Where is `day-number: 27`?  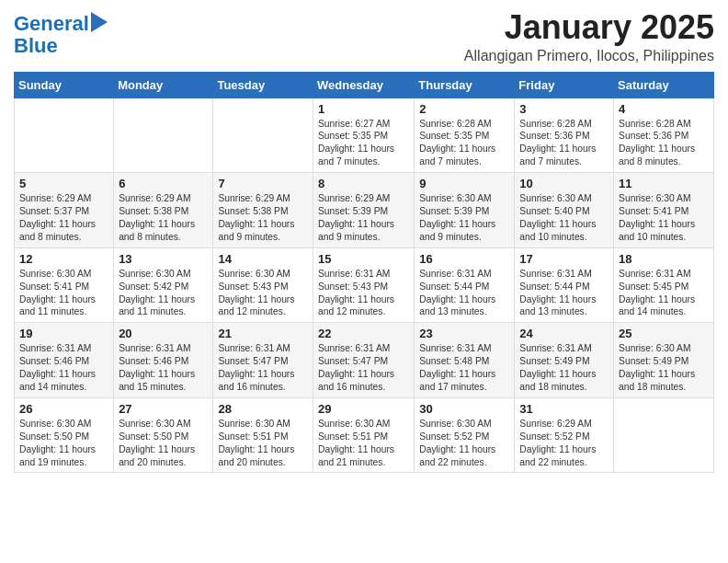
day-number: 27 is located at coordinates (164, 408).